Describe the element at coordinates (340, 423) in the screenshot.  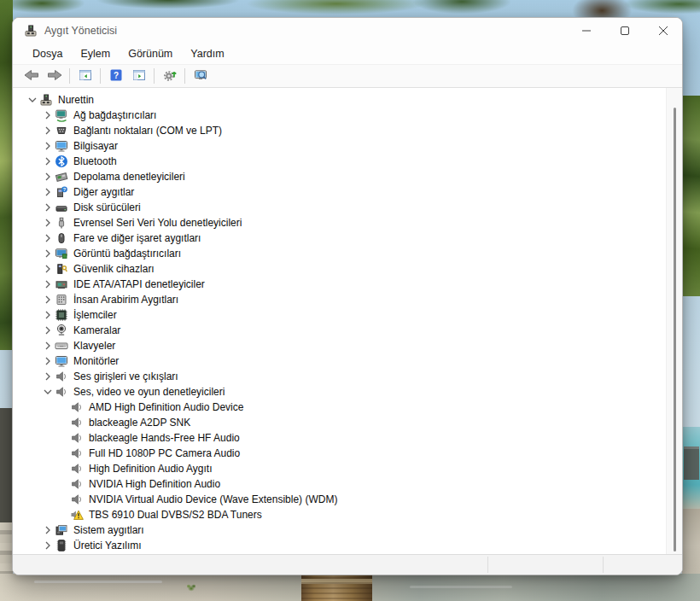
I see `tree-item: blackeagle A2DP SNK` at that location.